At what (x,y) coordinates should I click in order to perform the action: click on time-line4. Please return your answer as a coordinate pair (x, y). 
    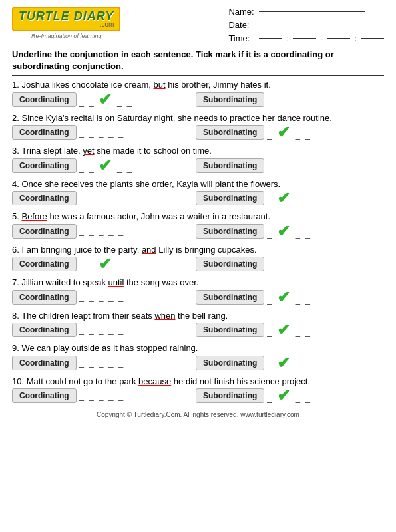
    Looking at the image, I should click on (373, 39).